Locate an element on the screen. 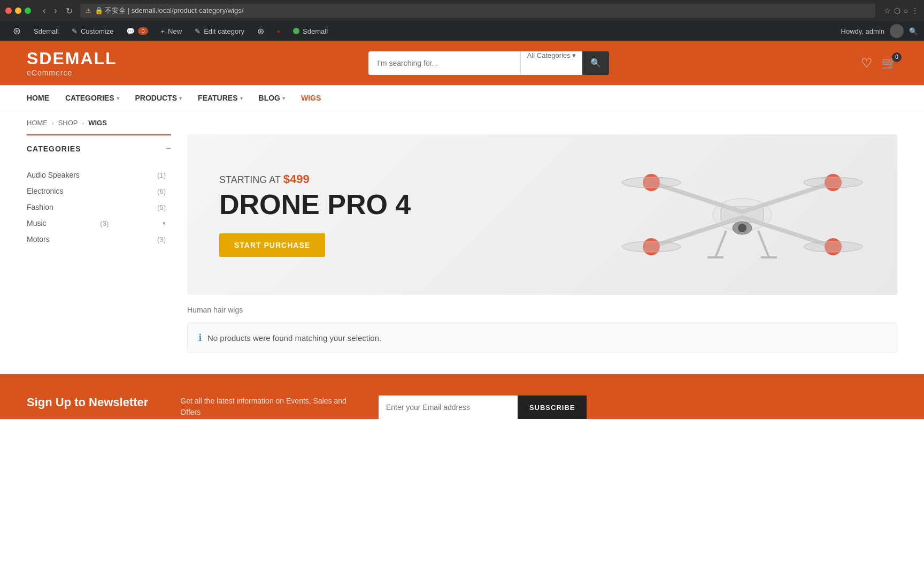 Image resolution: width=924 pixels, height=578 pixels. footer-email-input is located at coordinates (448, 407).